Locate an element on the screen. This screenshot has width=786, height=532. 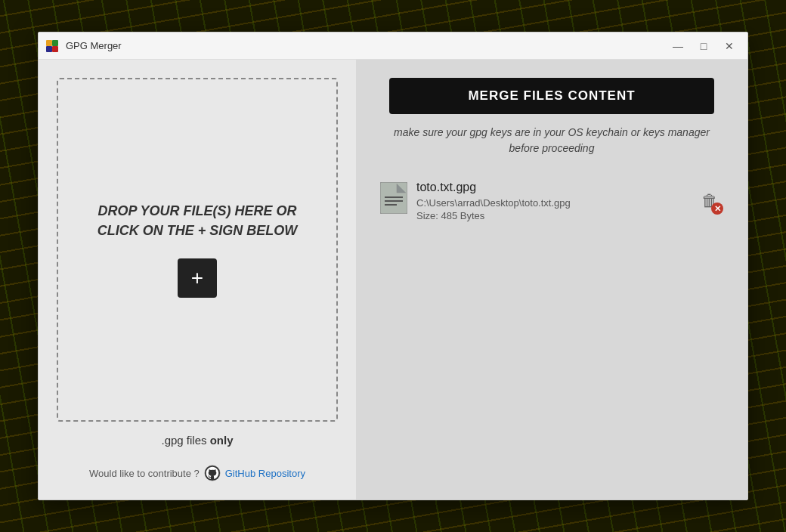
delete-badge: ✕ is located at coordinates (717, 209).